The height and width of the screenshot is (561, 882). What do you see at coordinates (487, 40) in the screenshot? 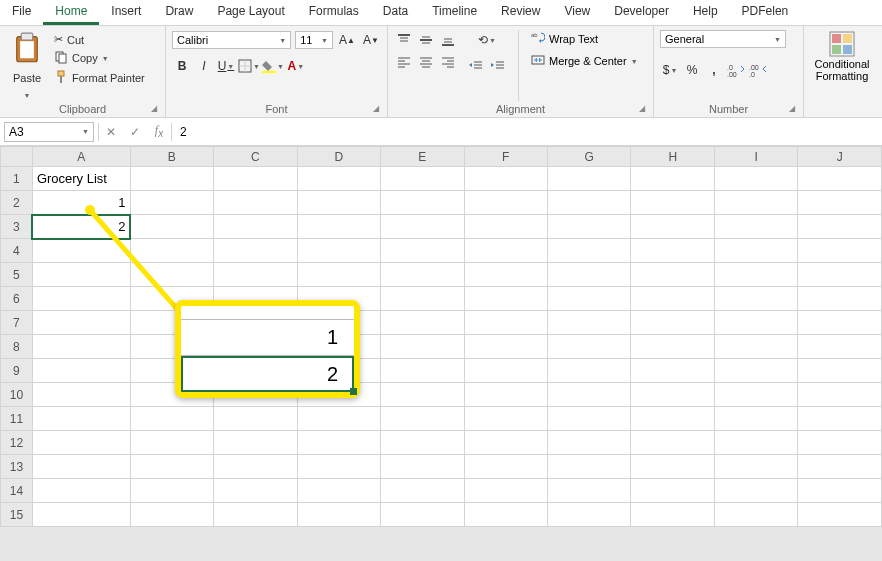
I see `orientation-button: ⟲▼` at bounding box center [487, 40].